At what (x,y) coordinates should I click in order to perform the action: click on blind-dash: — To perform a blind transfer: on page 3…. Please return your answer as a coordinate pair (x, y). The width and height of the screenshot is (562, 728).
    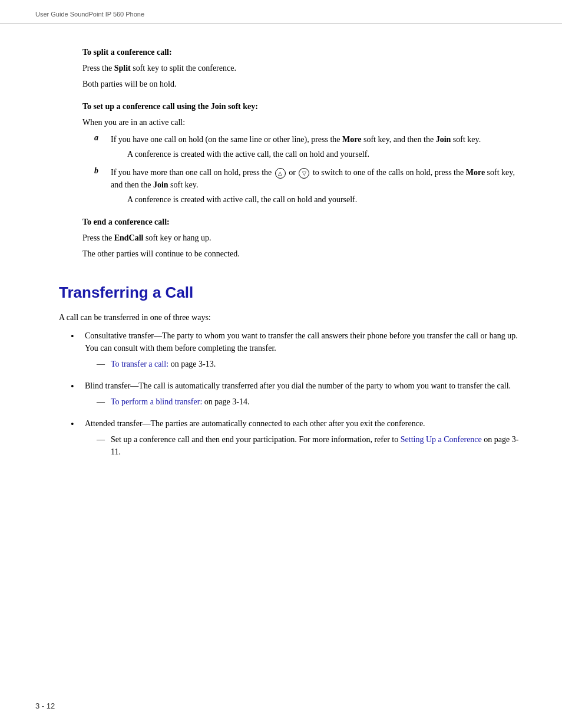
    Looking at the image, I should click on (312, 402).